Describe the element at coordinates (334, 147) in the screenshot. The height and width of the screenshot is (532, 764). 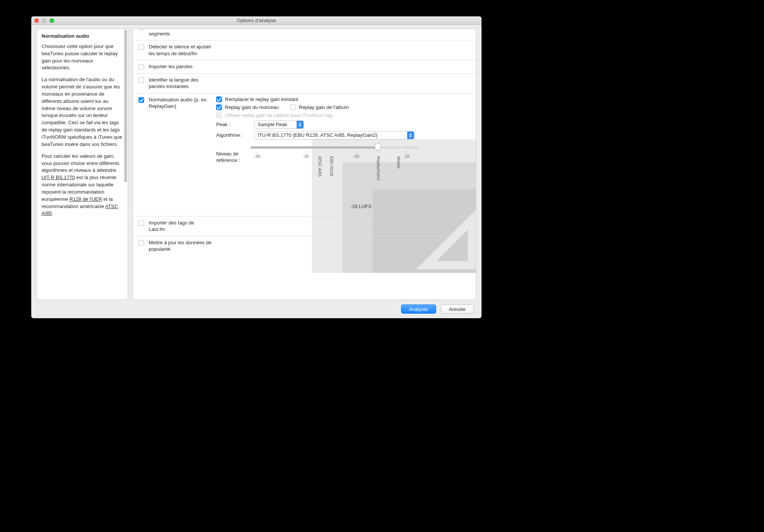
I see `slider-reference-level` at that location.